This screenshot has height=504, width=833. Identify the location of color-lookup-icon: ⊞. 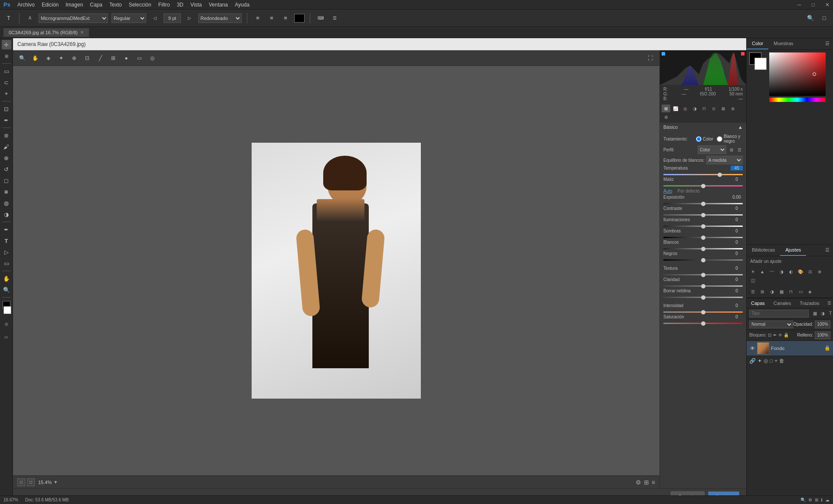
(762, 292).